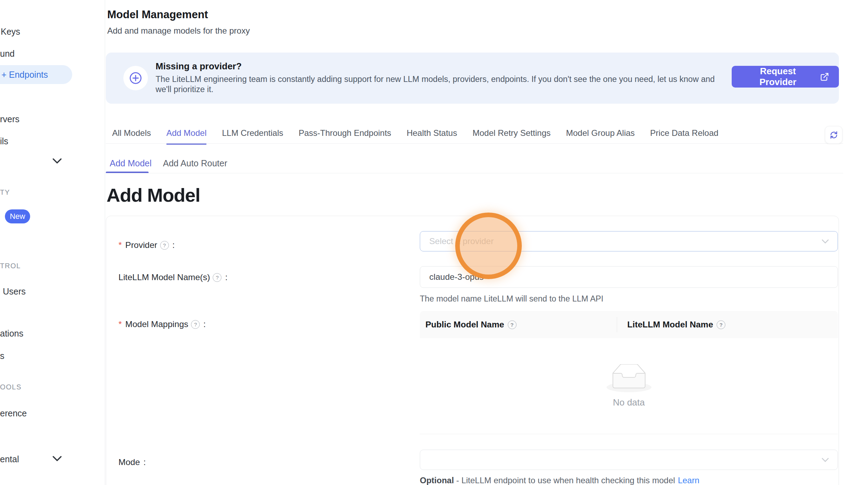 This screenshot has width=868, height=485. What do you see at coordinates (435, 79) in the screenshot?
I see `banner-body-line1: The LiteLLM engineering team is constant…` at bounding box center [435, 79].